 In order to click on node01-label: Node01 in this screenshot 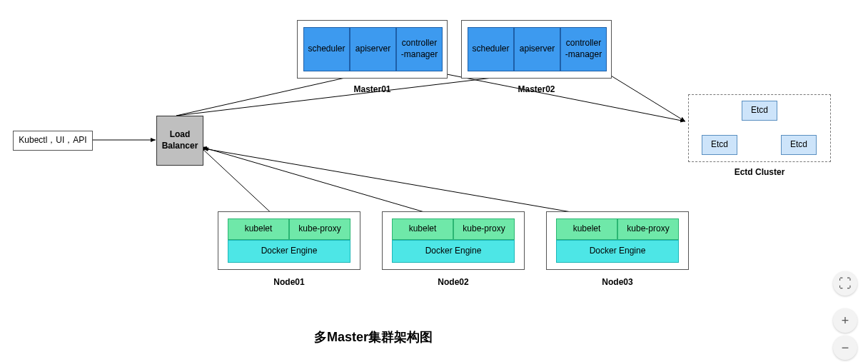, I will do `click(289, 282)`.